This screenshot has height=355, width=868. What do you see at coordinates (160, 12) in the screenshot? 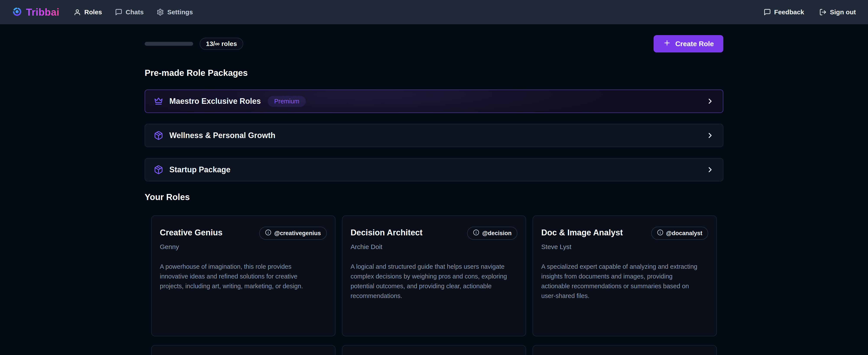
I see `gear-icon` at bounding box center [160, 12].